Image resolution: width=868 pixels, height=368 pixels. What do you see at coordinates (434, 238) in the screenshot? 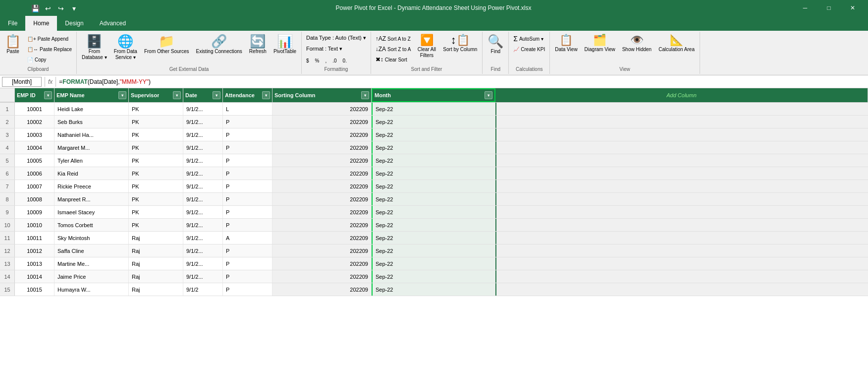
I see `table-row: 11 10011 Sky Mcintosh Raj 9/1/2... A 202…` at bounding box center [434, 238].